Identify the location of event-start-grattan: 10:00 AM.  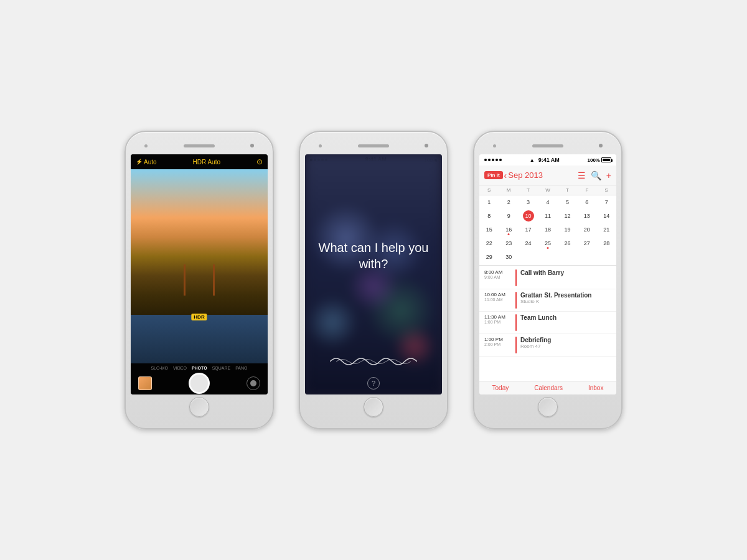
(500, 295).